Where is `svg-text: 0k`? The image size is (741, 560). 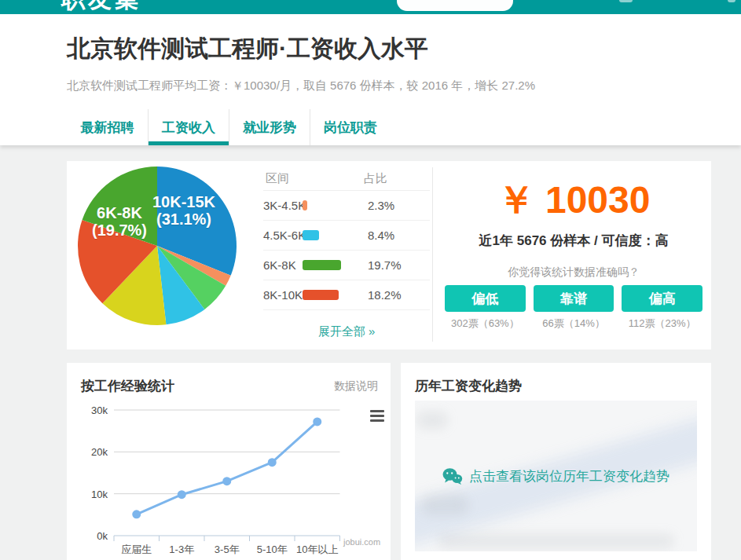
svg-text: 0k is located at coordinates (102, 536).